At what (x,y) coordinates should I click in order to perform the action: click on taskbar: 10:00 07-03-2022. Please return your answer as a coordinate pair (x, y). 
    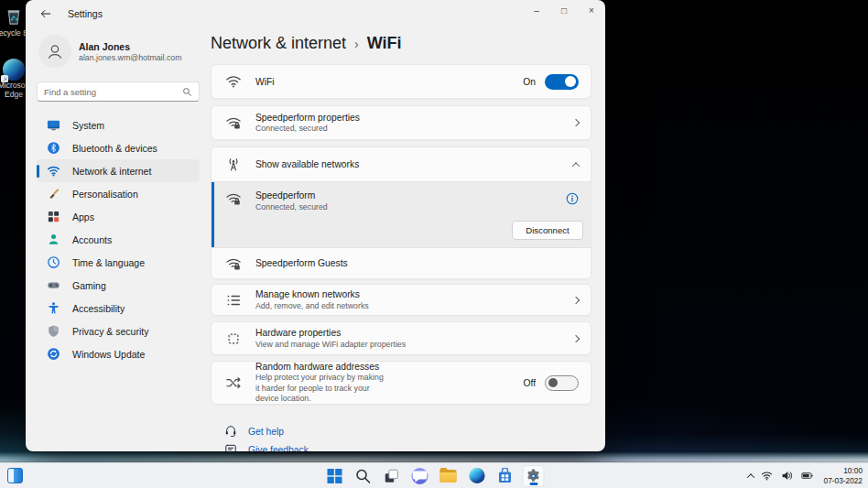
    Looking at the image, I should click on (434, 475).